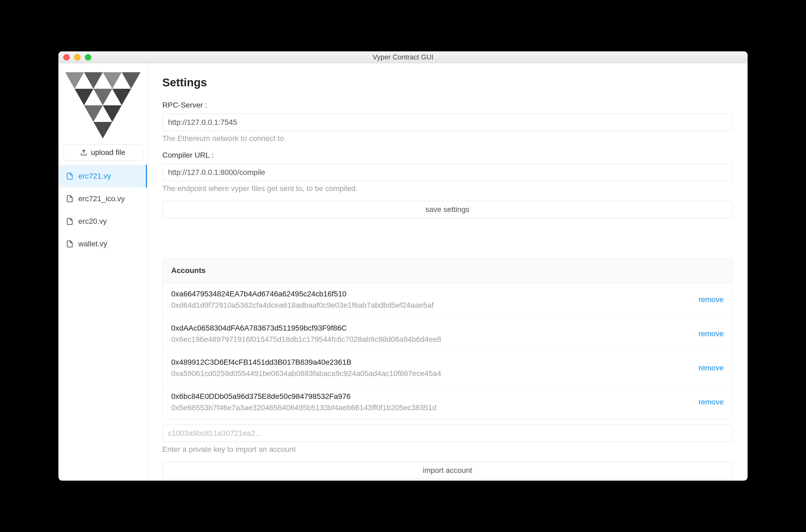 This screenshot has width=806, height=532. Describe the element at coordinates (95, 176) in the screenshot. I see `file-label: erc721.vy` at that location.